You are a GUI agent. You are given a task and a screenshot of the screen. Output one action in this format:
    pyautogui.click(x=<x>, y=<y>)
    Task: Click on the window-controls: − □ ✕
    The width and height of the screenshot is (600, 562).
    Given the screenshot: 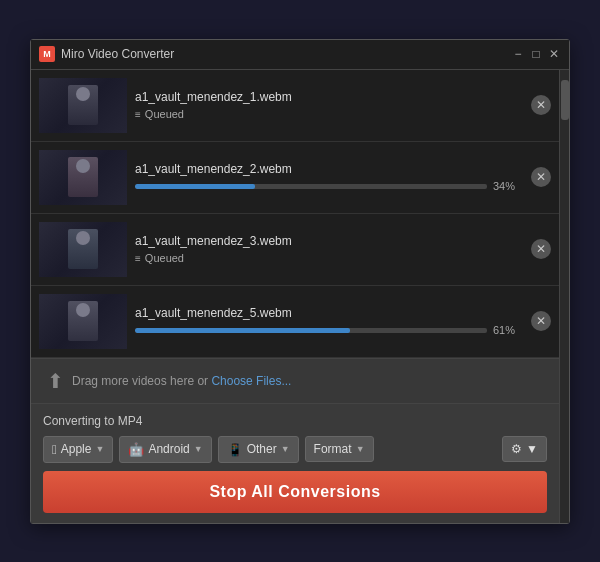 What is the action you would take?
    pyautogui.click(x=536, y=54)
    